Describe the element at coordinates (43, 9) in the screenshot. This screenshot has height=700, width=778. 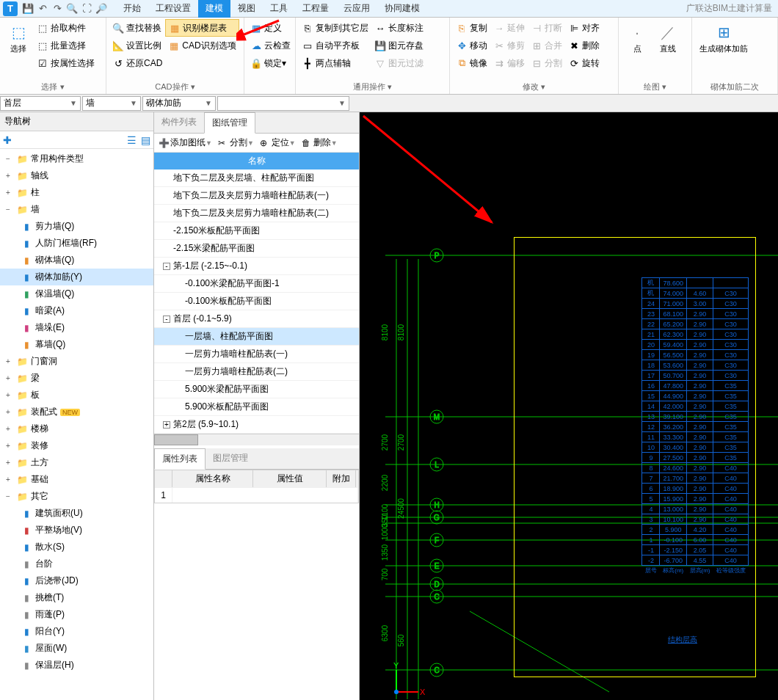
I see `undo-icon: ↶` at that location.